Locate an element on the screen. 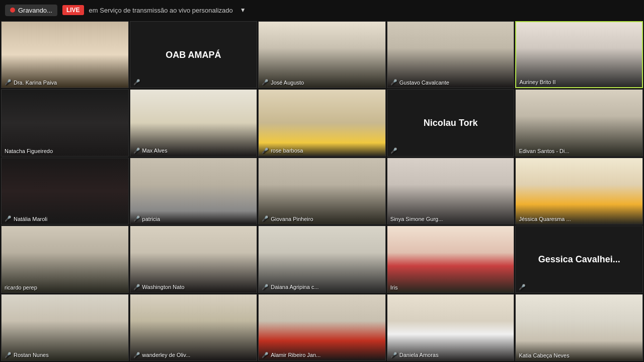 Image resolution: width=644 pixels, height=362 pixels. participant-cell-washington: 🎤 Washington Nato is located at coordinates (194, 259).